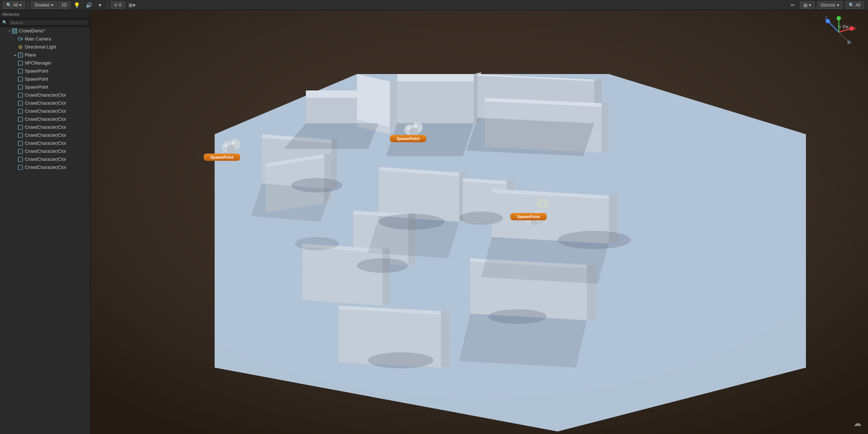 Image resolution: width=868 pixels, height=434 pixels. I want to click on 2d-button: 2D, so click(64, 5).